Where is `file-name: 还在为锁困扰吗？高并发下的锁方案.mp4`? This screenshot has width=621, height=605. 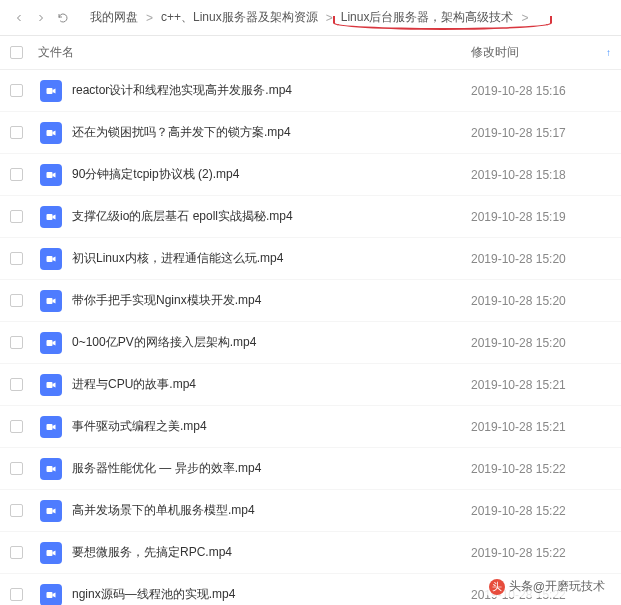 file-name: 还在为锁困扰吗？高并发下的锁方案.mp4 is located at coordinates (272, 132).